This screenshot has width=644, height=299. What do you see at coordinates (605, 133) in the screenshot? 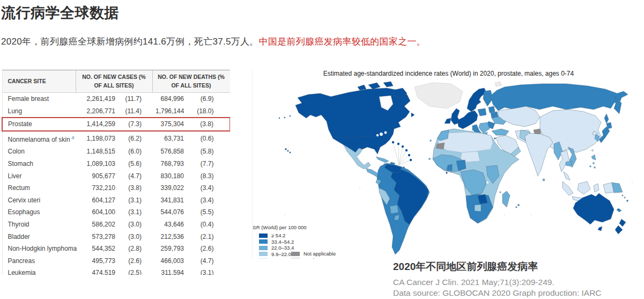
I see `region-japan` at bounding box center [605, 133].